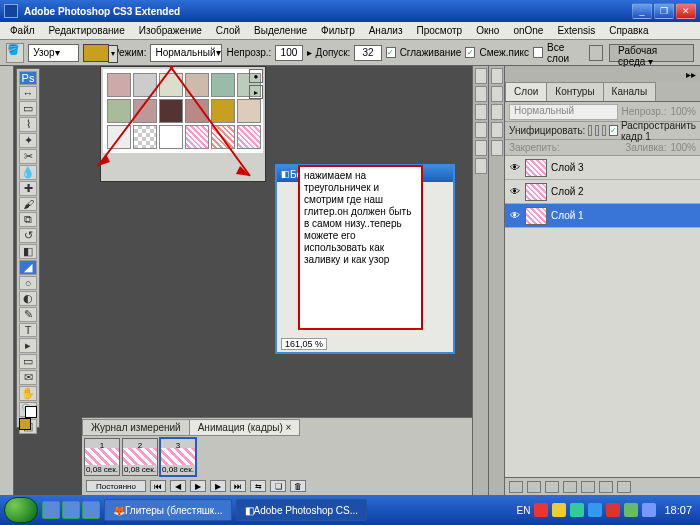 The height and width of the screenshot is (525, 700). What do you see at coordinates (368, 53) in the screenshot?
I see `tolerance-input: 32` at bounding box center [368, 53].